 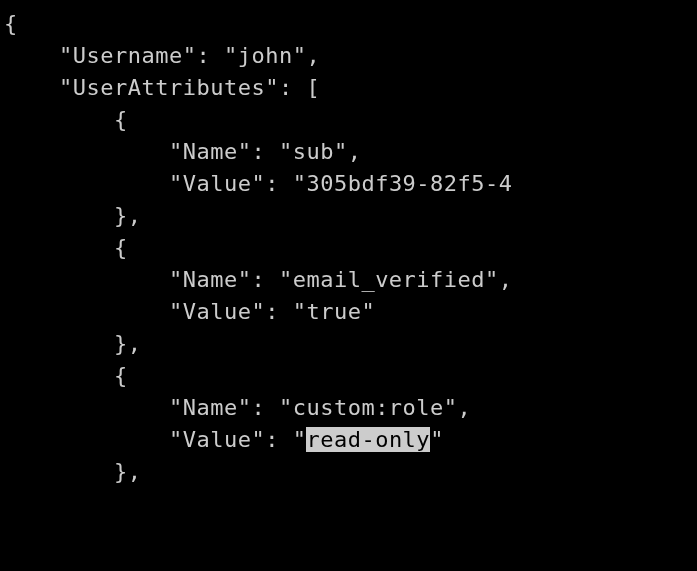 I want to click on key-value-1: Value, so click(x=218, y=312).